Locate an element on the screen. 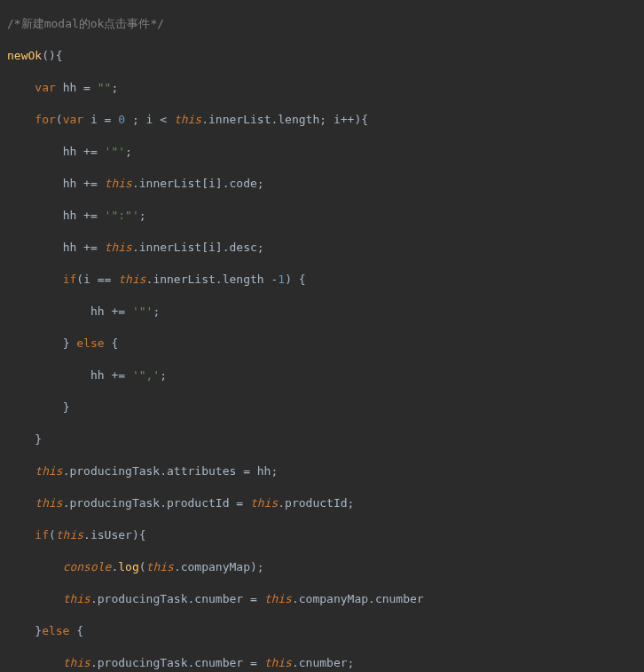 The width and height of the screenshot is (644, 672). code-line: this.producingTask.cnumber = this.cnumbe… is located at coordinates (322, 663).